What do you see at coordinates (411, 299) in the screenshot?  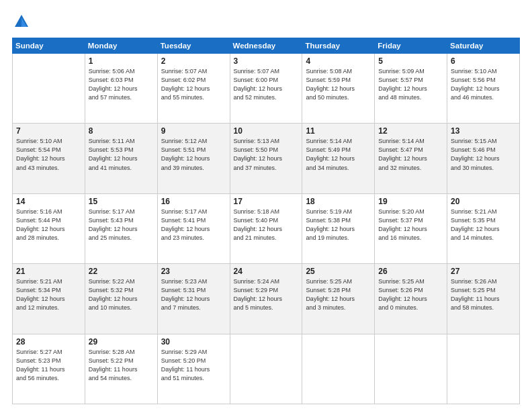 I see `calendar-cell: 26Sunrise: 5:25 AMSunset: 5:26 PMDayligh…` at bounding box center [411, 299].